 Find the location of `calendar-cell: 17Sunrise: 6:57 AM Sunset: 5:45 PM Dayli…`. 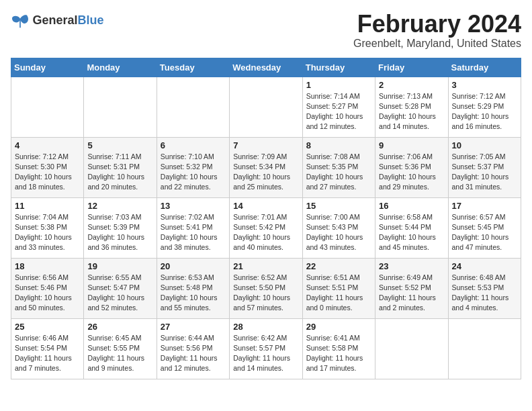

calendar-cell: 17Sunrise: 6:57 AM Sunset: 5:45 PM Dayli… is located at coordinates (484, 228).